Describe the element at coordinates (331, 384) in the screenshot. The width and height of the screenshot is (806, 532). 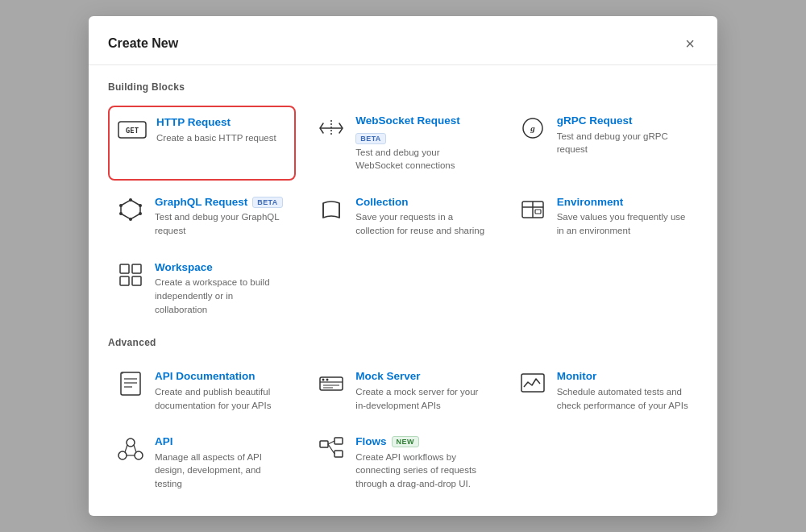
I see `mock-server-icon` at that location.